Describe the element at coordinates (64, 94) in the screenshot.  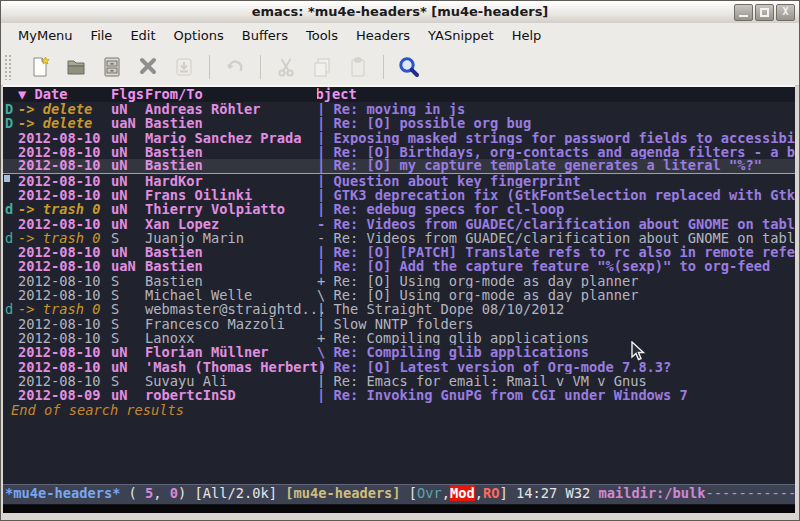
I see `date-column-header: ▼ Date` at that location.